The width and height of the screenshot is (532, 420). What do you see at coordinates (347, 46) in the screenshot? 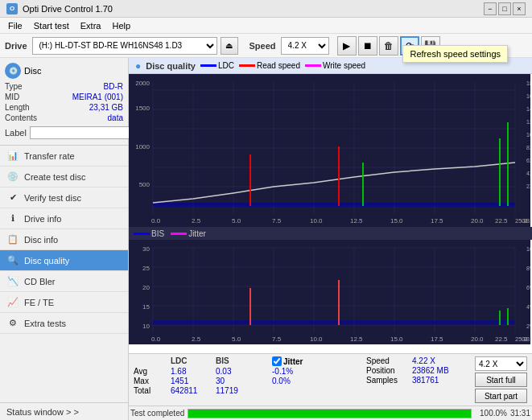
I see `start-button: ▶` at bounding box center [347, 46].